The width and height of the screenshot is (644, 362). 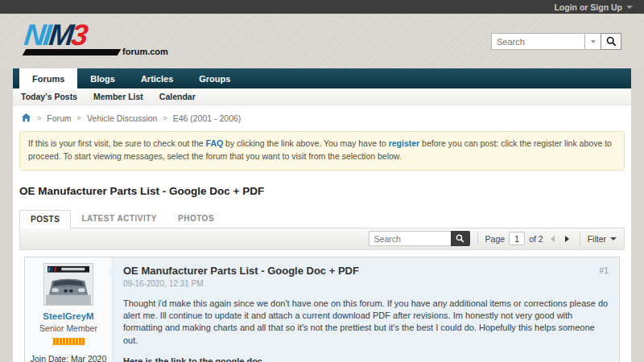 What do you see at coordinates (460, 238) in the screenshot?
I see `thread-search-button` at bounding box center [460, 238].